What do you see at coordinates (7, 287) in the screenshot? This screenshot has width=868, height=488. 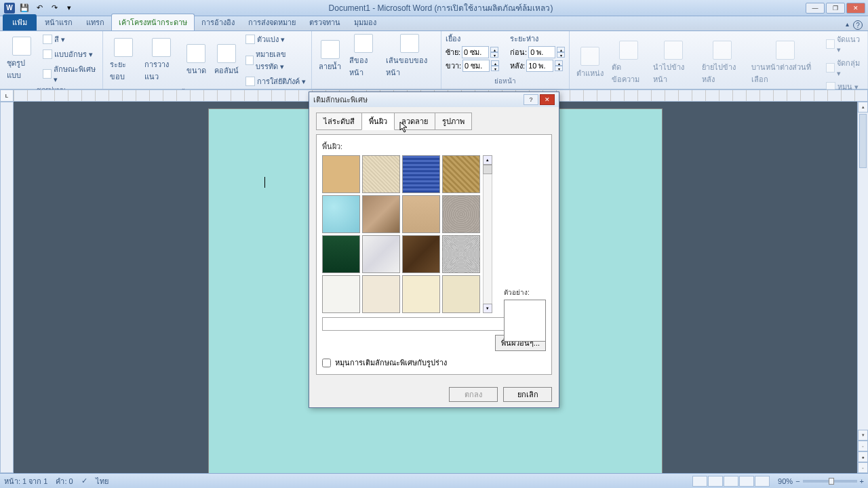 I see `vertical-ruler` at bounding box center [7, 287].